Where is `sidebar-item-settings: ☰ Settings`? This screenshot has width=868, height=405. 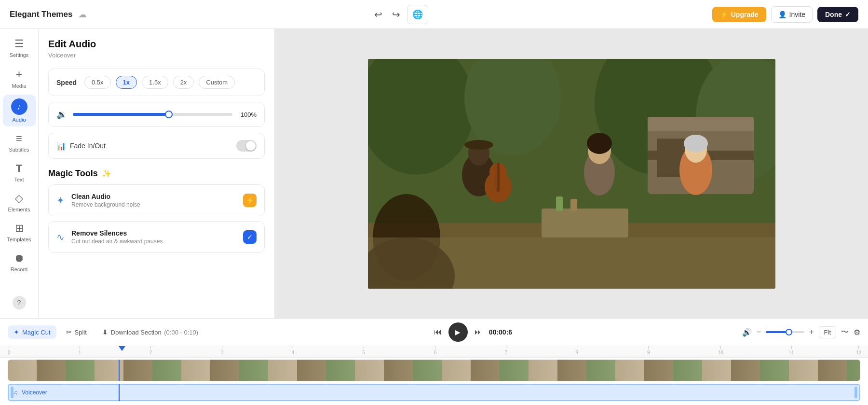
sidebar-item-settings: ☰ Settings is located at coordinates (19, 48).